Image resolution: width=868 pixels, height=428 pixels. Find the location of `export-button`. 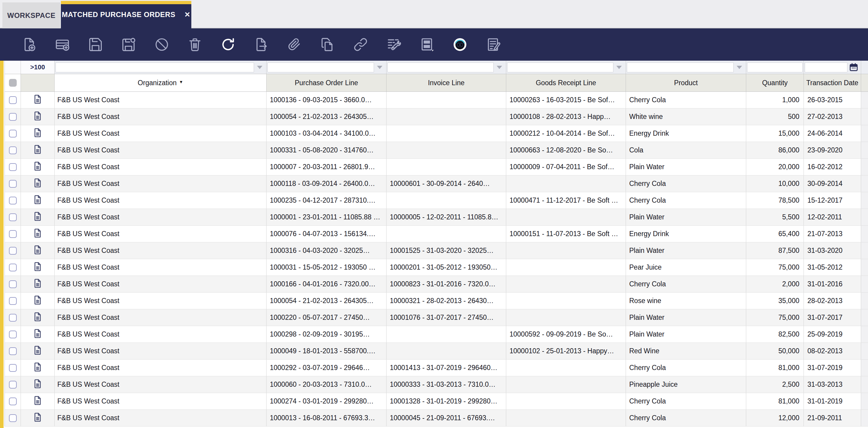

export-button is located at coordinates (261, 45).